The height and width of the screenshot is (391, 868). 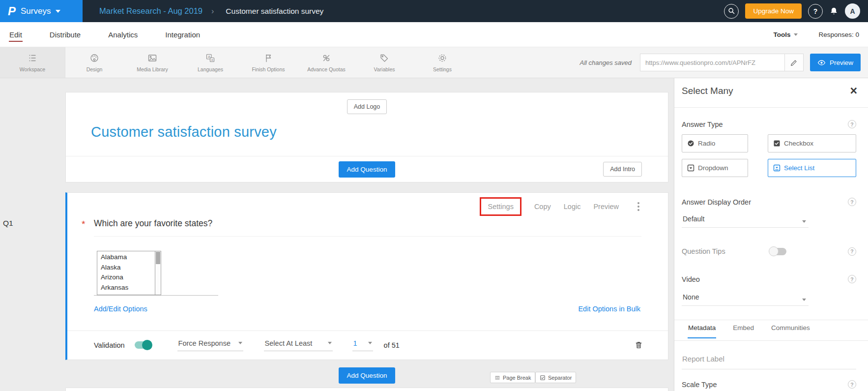 I want to click on toolbar-item-design: Design, so click(x=94, y=62).